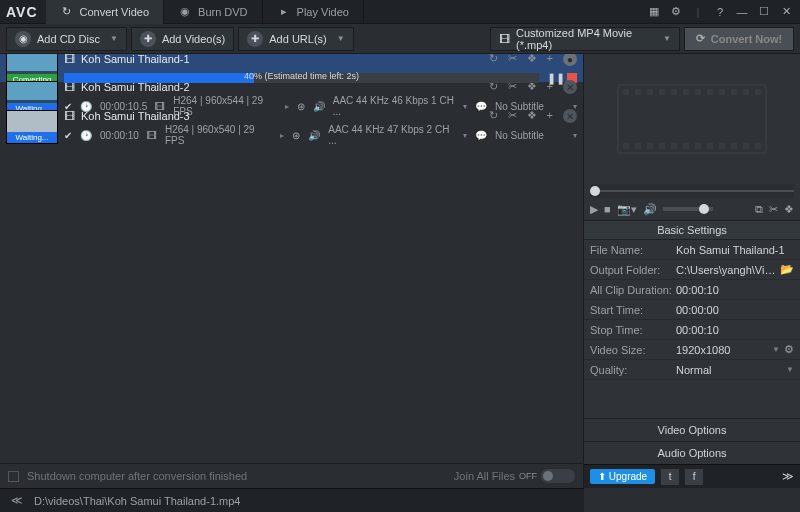 The image size is (800, 512). What do you see at coordinates (627, 210) in the screenshot?
I see `snapshot-button: 📷▾` at bounding box center [627, 210].